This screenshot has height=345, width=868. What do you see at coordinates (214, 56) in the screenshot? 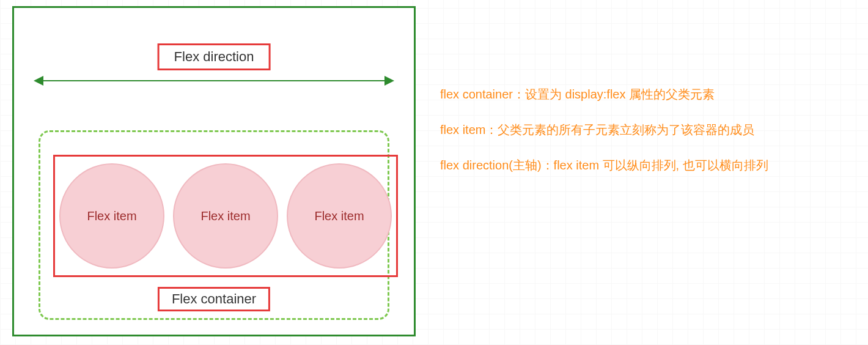
I see `flex-direction-label: Flex direction` at bounding box center [214, 56].